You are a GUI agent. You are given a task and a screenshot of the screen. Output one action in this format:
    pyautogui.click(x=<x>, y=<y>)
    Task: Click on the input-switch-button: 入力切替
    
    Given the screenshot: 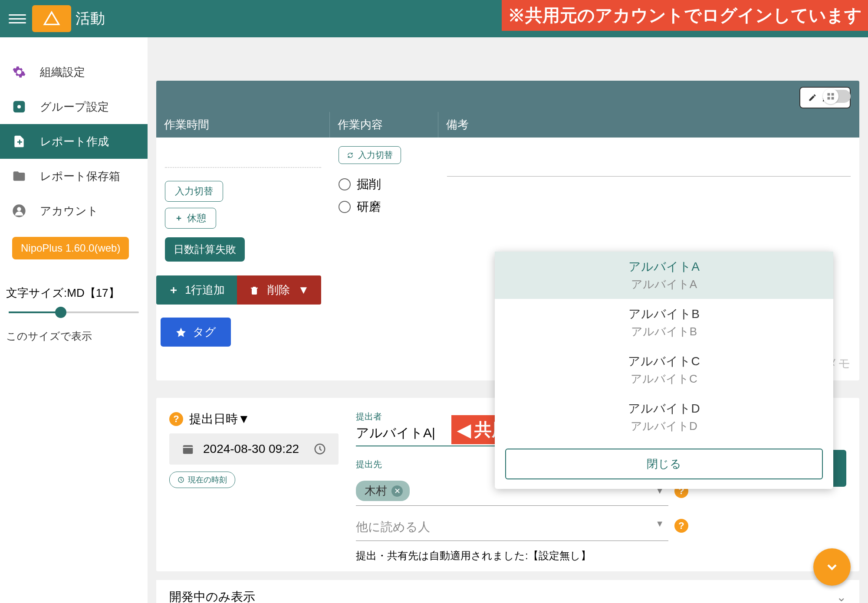 What is the action you would take?
    pyautogui.click(x=194, y=191)
    